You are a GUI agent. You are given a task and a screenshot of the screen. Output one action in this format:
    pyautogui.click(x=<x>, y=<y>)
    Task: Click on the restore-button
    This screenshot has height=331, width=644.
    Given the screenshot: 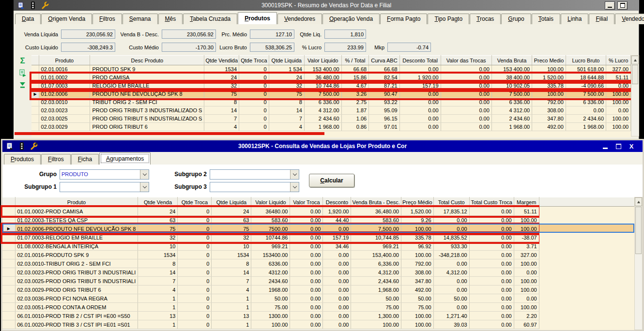 What is the action you would take?
    pyautogui.click(x=623, y=6)
    